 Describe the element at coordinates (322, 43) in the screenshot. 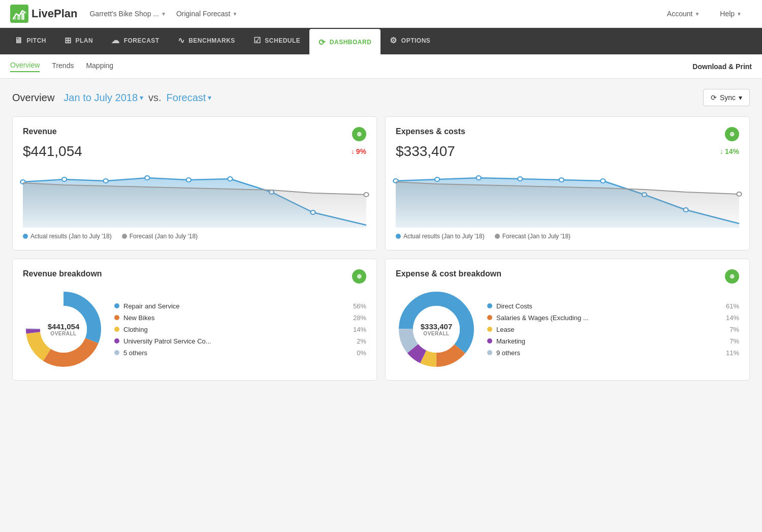

I see `dashboard-icon: ⟳` at that location.